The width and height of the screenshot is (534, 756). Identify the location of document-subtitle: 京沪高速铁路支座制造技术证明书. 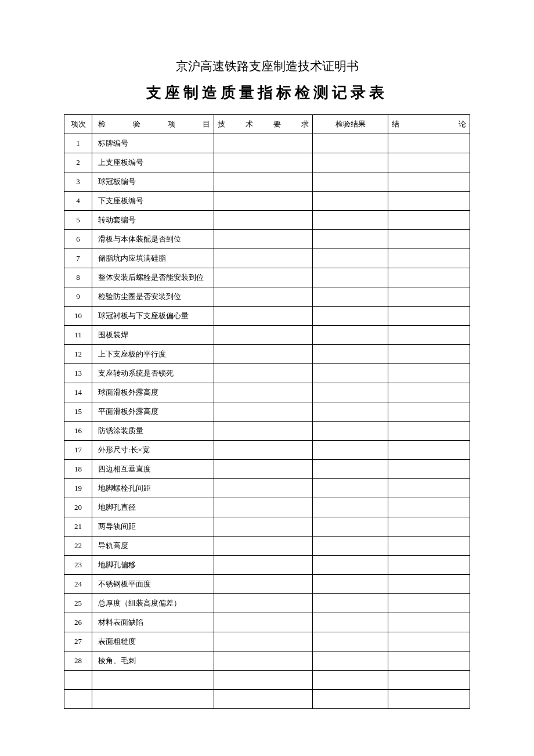
(267, 66).